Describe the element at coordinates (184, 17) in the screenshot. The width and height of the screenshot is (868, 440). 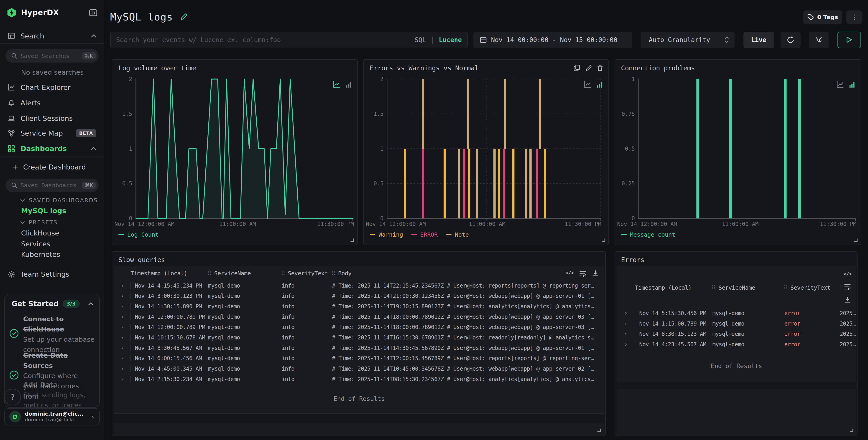
I see `edit-title-icon` at that location.